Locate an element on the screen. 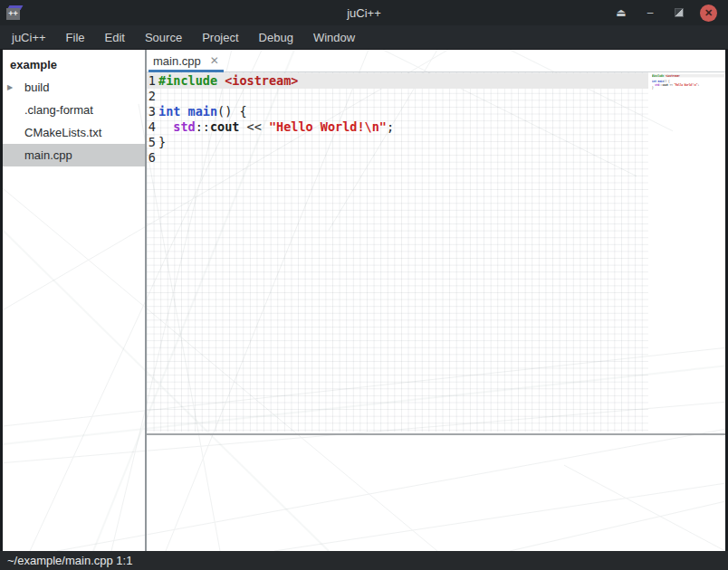 This screenshot has height=570, width=728. code-token: std is located at coordinates (184, 127).